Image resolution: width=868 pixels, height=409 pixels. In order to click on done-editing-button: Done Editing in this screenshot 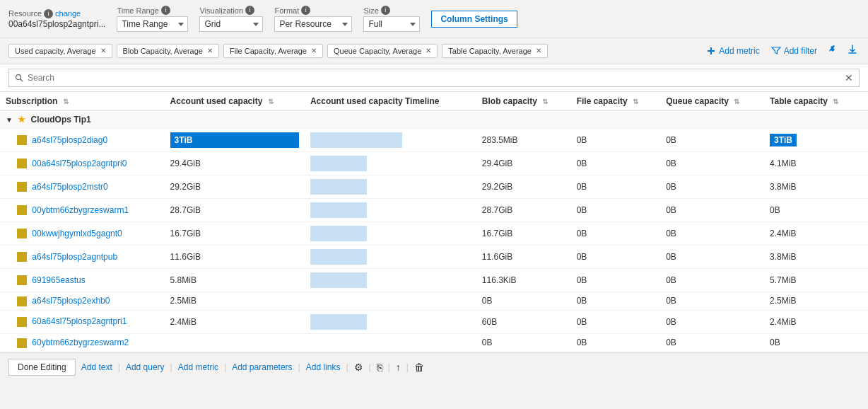, I will do `click(42, 367)`.